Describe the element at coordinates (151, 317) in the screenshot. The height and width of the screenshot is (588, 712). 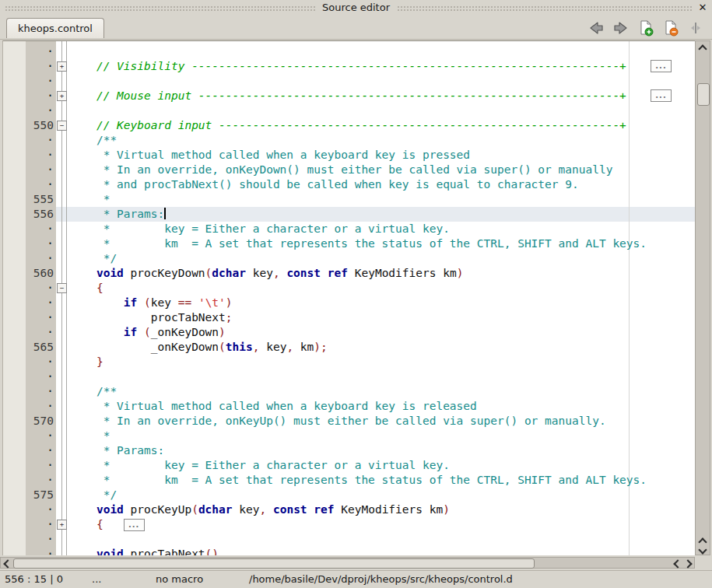
I see `code-line: procTabNext;` at that location.